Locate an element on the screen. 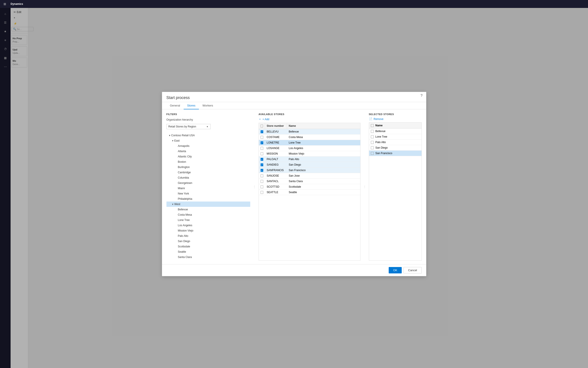  row-checkbox-bellevu: ✓ is located at coordinates (262, 132).